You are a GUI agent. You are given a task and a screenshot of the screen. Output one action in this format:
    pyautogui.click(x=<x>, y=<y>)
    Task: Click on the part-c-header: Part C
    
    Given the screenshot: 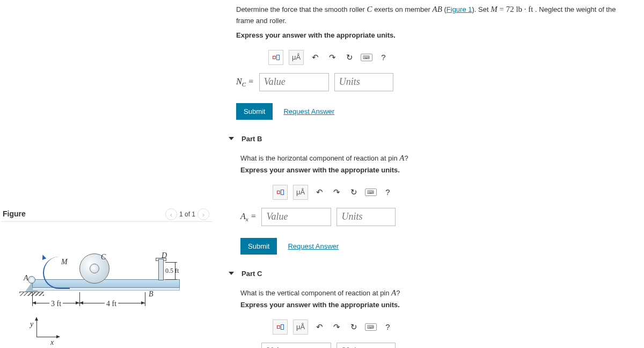 What is the action you would take?
    pyautogui.click(x=431, y=274)
    